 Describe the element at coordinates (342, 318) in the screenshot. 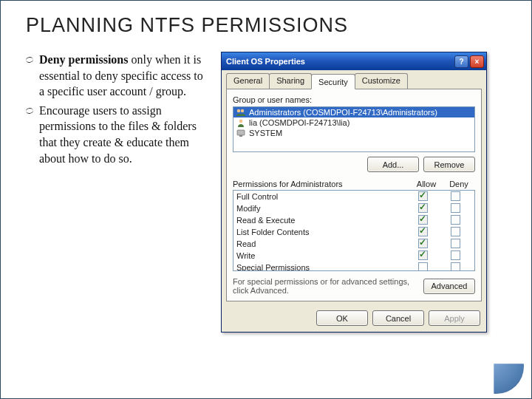

I see `ok-button: OK` at that location.